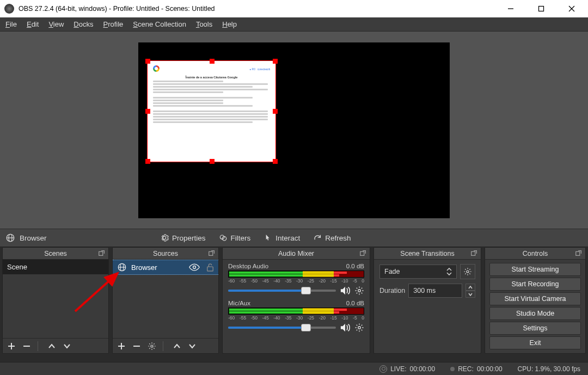 The image size is (588, 375). Describe the element at coordinates (137, 346) in the screenshot. I see `source-remove-button` at that location.